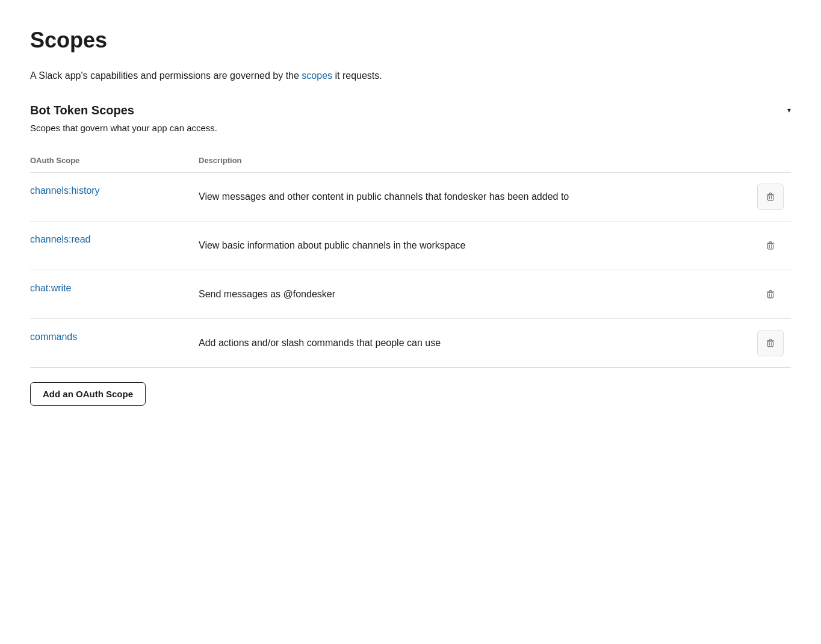 The image size is (821, 644). I want to click on scope-name-link: chat:write, so click(51, 288).